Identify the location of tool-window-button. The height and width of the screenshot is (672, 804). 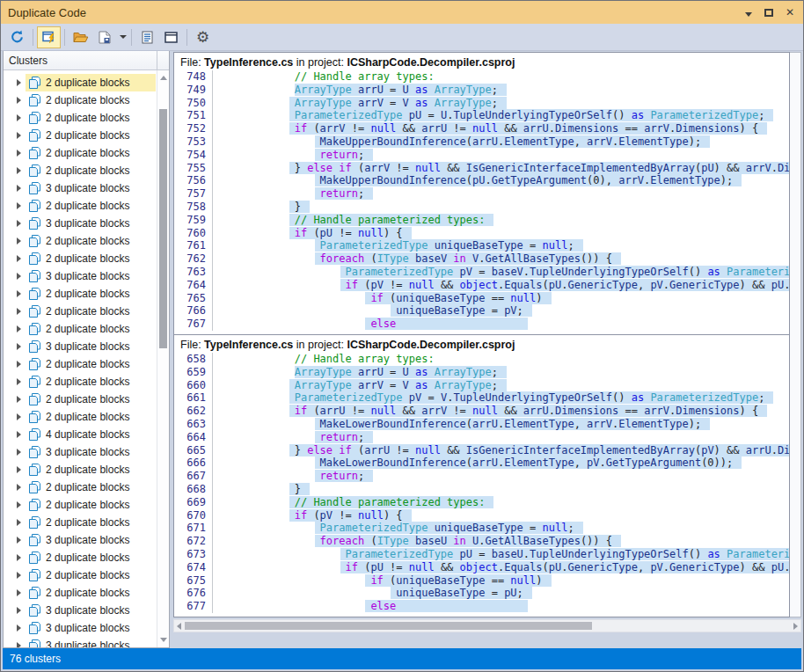
(171, 37).